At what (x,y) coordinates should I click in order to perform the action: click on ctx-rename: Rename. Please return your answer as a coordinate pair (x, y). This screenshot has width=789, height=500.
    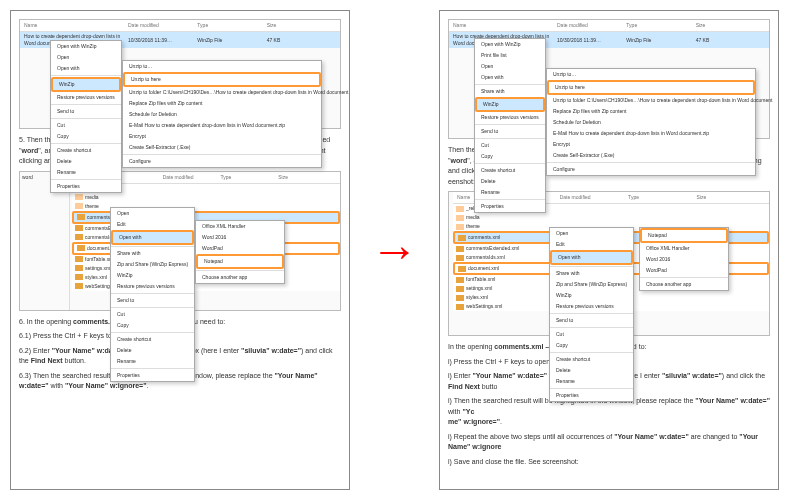
    Looking at the image, I should click on (86, 172).